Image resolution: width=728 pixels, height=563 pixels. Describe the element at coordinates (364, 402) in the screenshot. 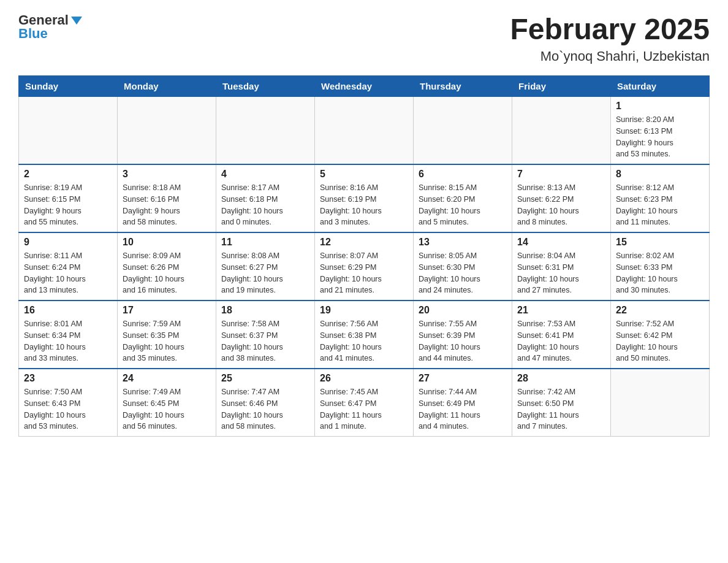

I see `week-row-5: 23Sunrise: 7:50 AMSunset: 6:43 PMDayligh…` at that location.